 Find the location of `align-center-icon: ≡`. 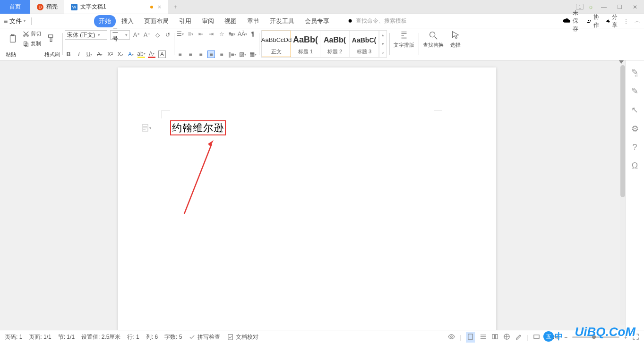

align-center-icon: ≡ is located at coordinates (190, 54).